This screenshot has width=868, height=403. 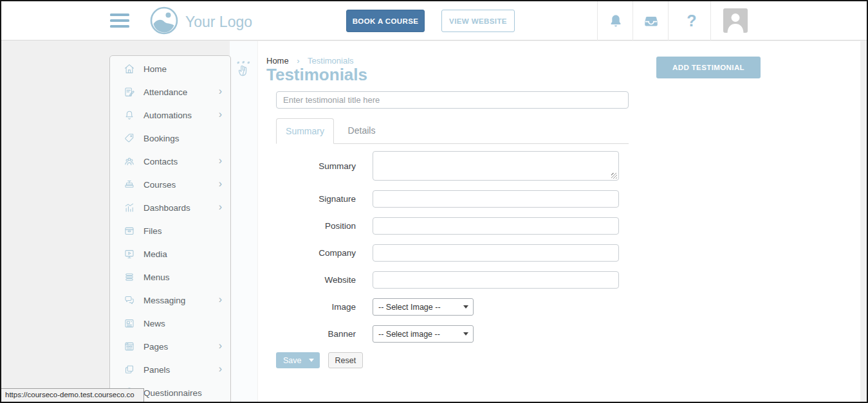 What do you see at coordinates (170, 300) in the screenshot?
I see `sidebar-item-messaging: Messaging›` at bounding box center [170, 300].